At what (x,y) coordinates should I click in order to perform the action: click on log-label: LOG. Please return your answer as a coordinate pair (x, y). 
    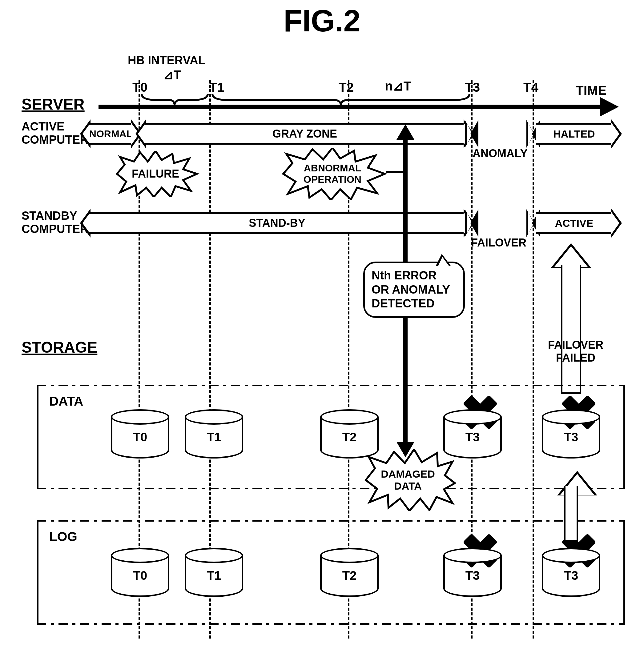
    Looking at the image, I should click on (63, 537).